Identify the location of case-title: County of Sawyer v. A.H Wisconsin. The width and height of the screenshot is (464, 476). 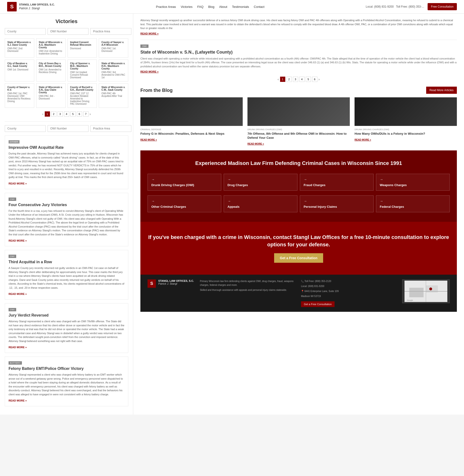
(114, 43).